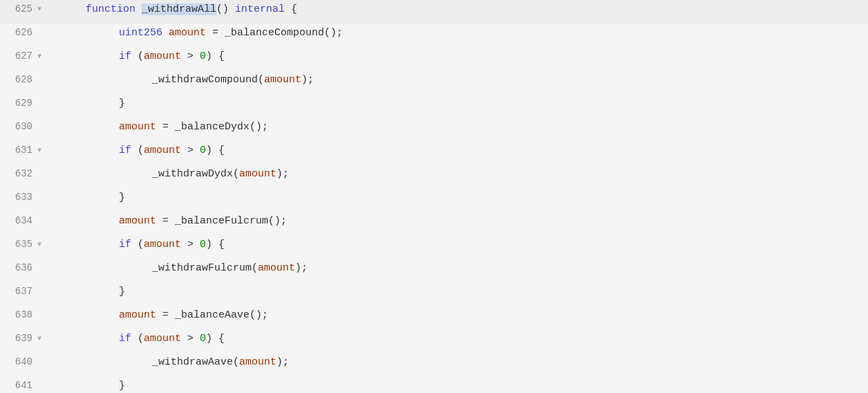 Image resolution: width=868 pixels, height=393 pixels. Describe the element at coordinates (23, 174) in the screenshot. I see `line-number: 632▼` at that location.